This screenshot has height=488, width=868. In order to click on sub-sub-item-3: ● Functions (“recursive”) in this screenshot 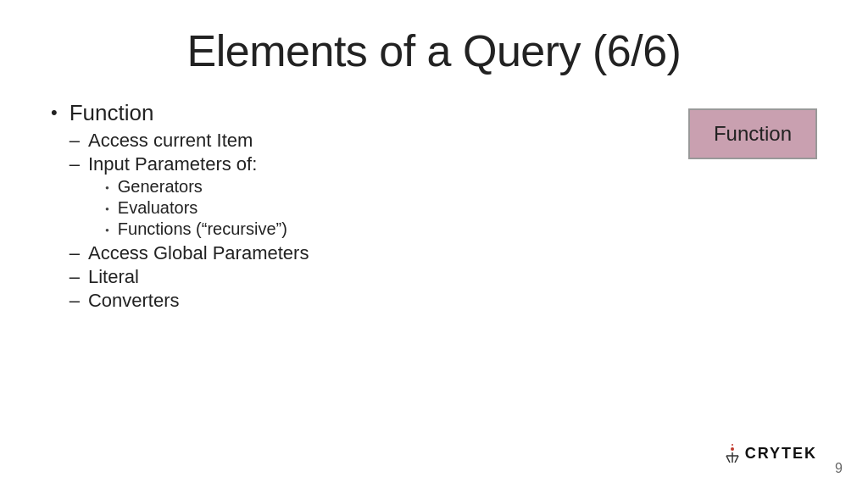, I will do `click(197, 229)`.